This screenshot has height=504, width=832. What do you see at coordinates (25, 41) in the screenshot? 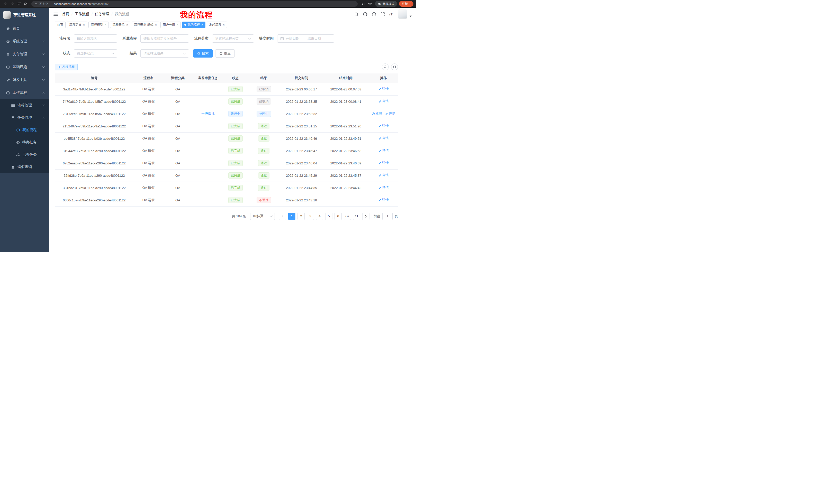
I see `sidebar-item-system: 系统管理` at bounding box center [25, 41].